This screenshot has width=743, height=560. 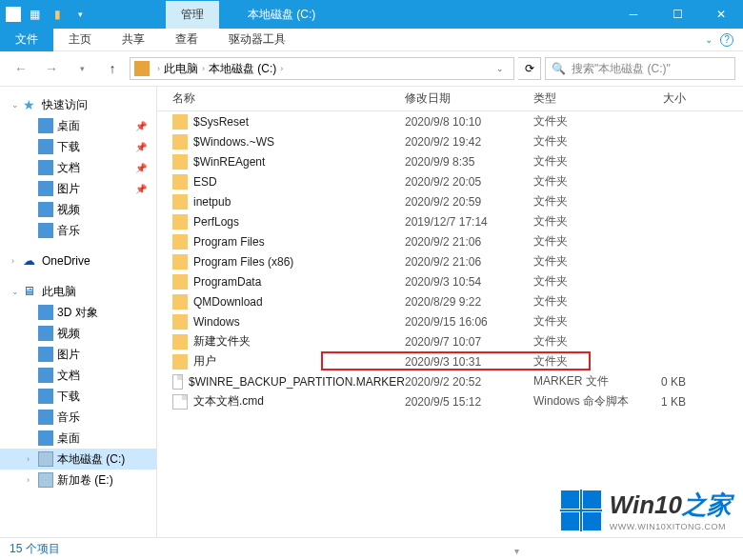 I want to click on table-row: Program Files (x86)2020/9/2 21:06文件夹, so click(x=450, y=261).